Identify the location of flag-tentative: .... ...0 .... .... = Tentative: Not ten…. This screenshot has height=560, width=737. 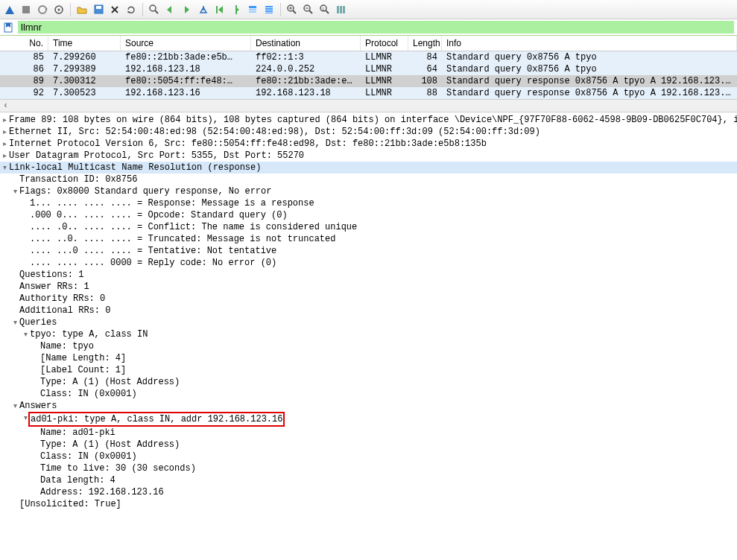
(154, 251).